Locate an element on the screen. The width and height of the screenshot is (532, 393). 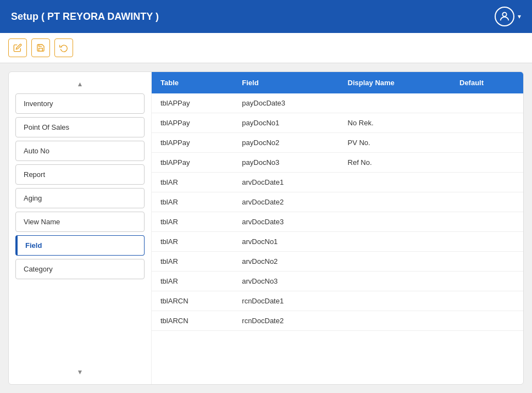
cell-field: rcnDocDate1 is located at coordinates (286, 301).